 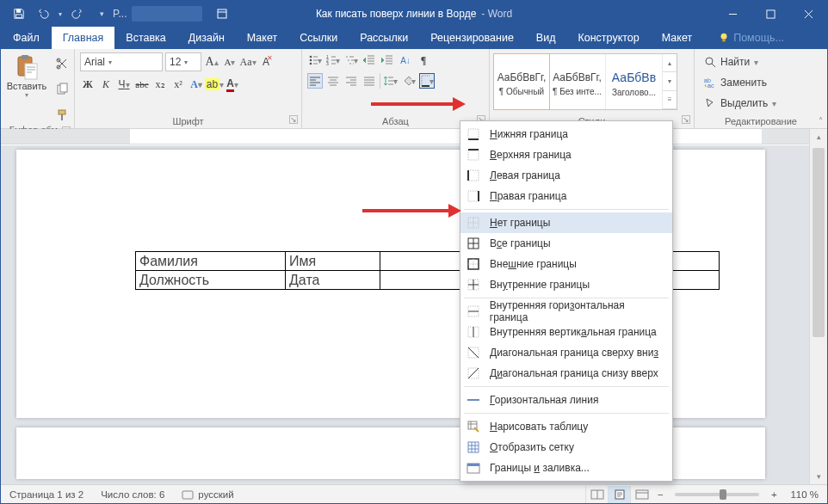 What do you see at coordinates (566, 427) in the screenshot?
I see `menu-draw-table: Нарисовать таблицу` at bounding box center [566, 427].